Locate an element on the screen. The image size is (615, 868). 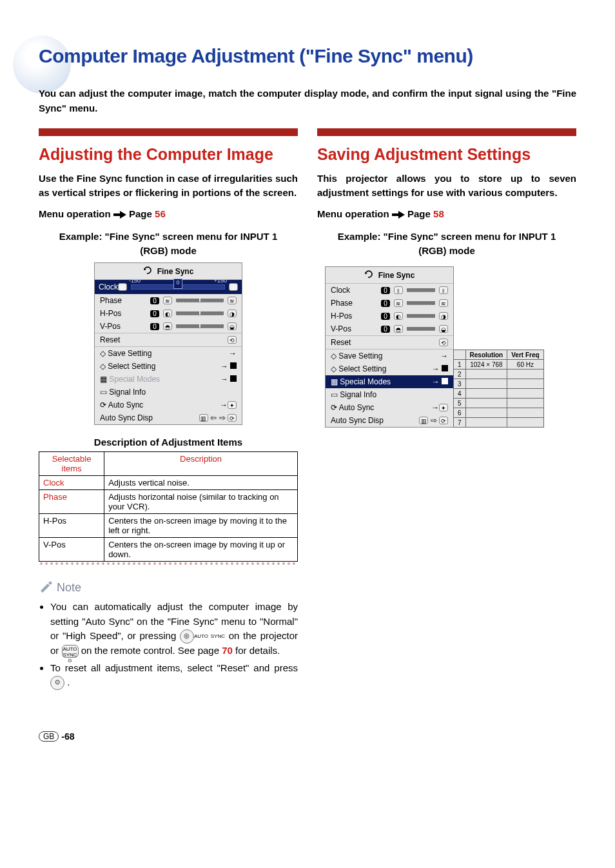
restbl-header-vertfreq: Vert Freq is located at coordinates (525, 355).